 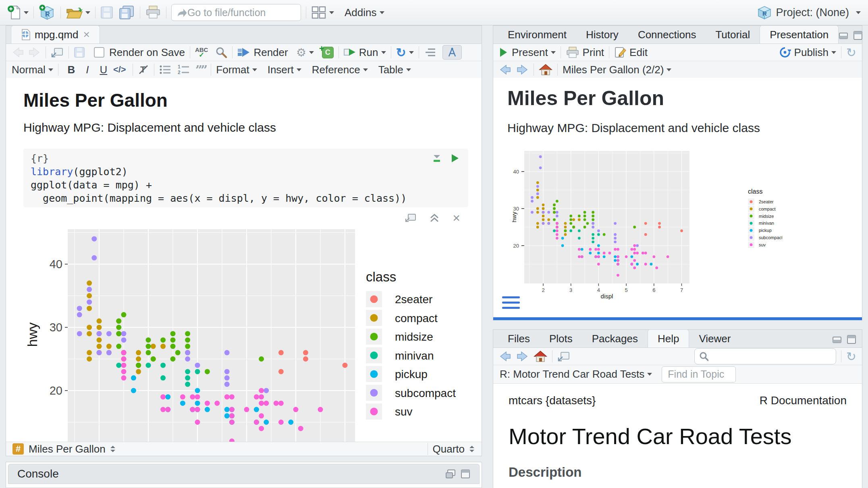 What do you see at coordinates (87, 70) in the screenshot?
I see `italic-button: I` at bounding box center [87, 70].